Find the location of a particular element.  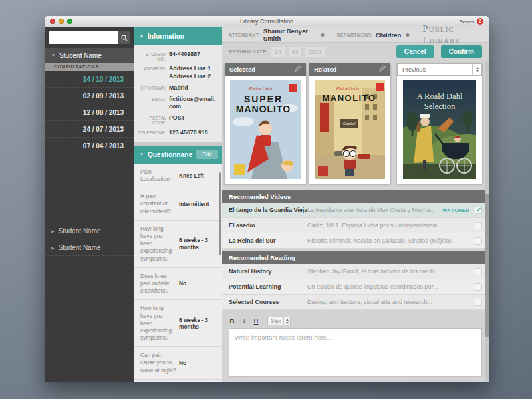

reading-row: Natural History Stephen Jay Gould, el má… is located at coordinates (355, 271).